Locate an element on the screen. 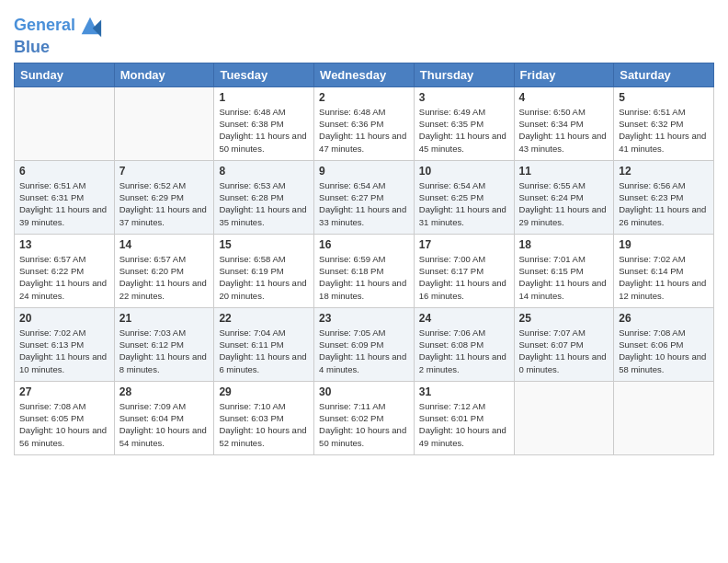 The image size is (728, 563). day-info: Sunrise: 6:53 AM Sunset: 6:28 PM Dayligh… is located at coordinates (264, 204).